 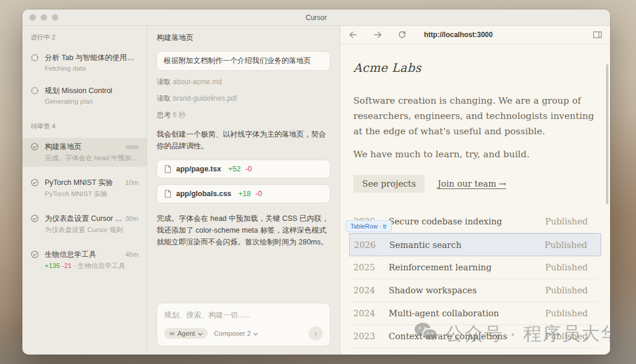 What do you see at coordinates (244, 169) in the screenshot?
I see `file-change-card-page-tsx: app/page.tsx +52 -0` at bounding box center [244, 169].